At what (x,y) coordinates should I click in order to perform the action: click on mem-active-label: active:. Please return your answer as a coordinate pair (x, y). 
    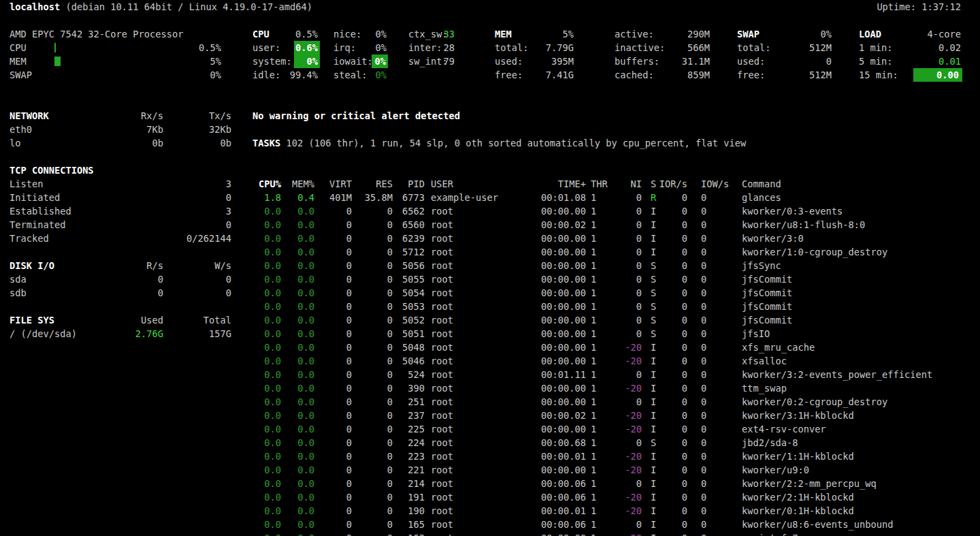
    Looking at the image, I should click on (634, 34).